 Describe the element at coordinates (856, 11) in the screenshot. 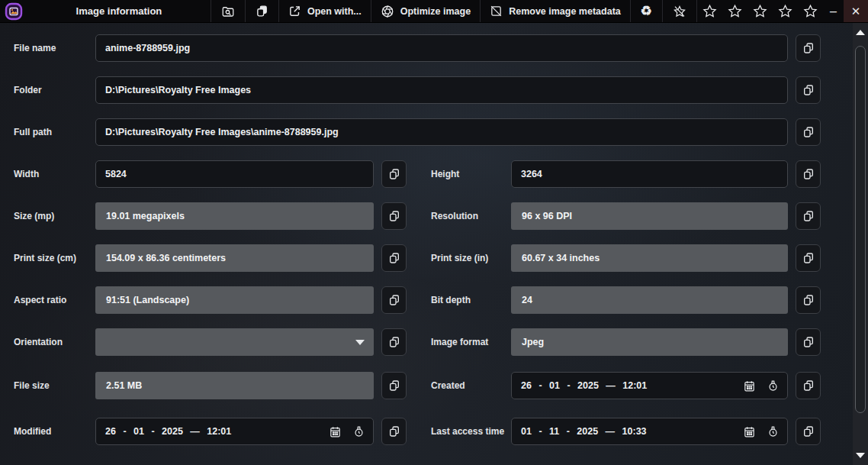

I see `close-button: ✕` at that location.